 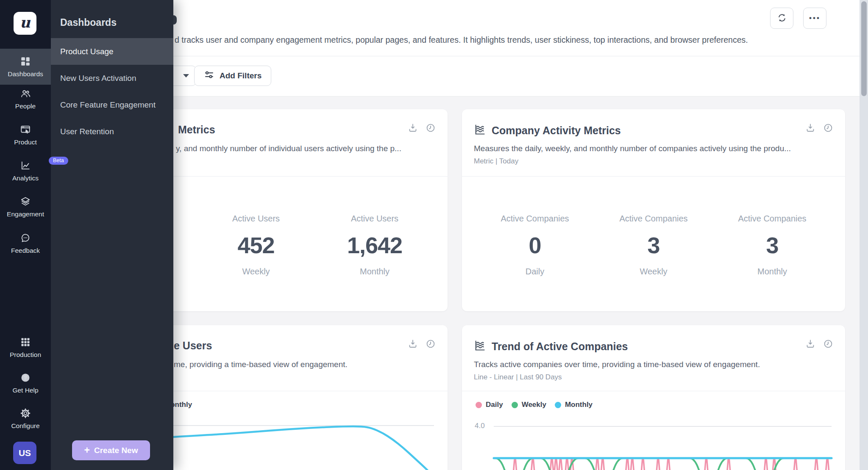 I want to click on sidebar-item-production: Production, so click(x=25, y=348).